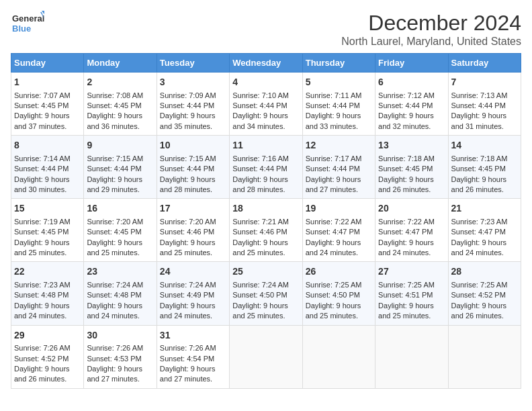  What do you see at coordinates (193, 104) in the screenshot?
I see `calendar-cell: 3Sunrise: 7:09 AMSunset: 4:44 PMDaylight…` at bounding box center [193, 104].